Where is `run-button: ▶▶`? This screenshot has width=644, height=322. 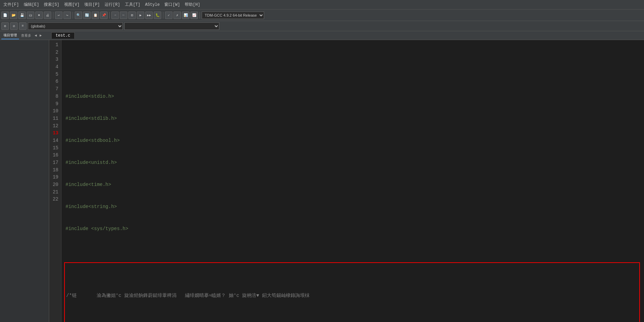 run-button: ▶▶ is located at coordinates (149, 15).